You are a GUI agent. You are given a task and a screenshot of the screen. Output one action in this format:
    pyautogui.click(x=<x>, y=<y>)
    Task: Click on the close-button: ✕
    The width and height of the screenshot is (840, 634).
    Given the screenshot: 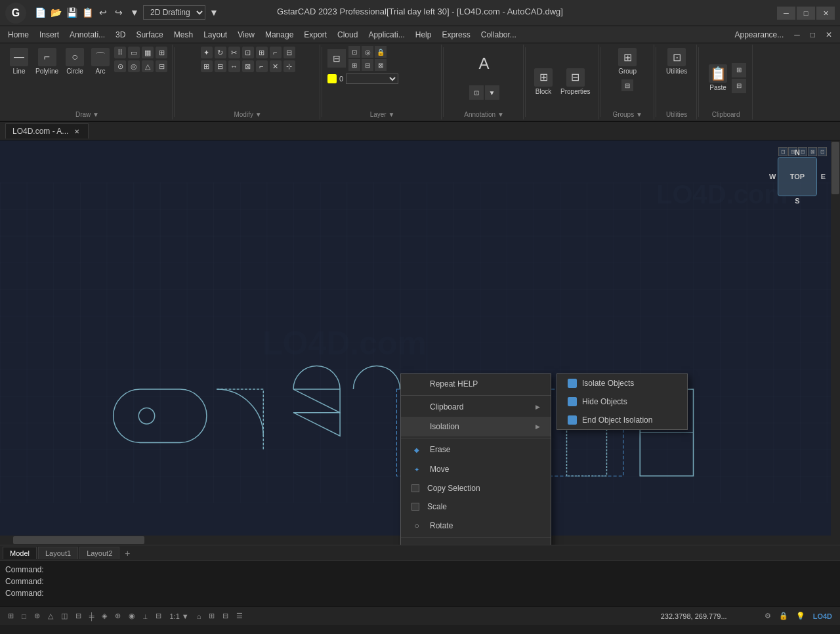 What is the action you would take?
    pyautogui.click(x=826, y=13)
    